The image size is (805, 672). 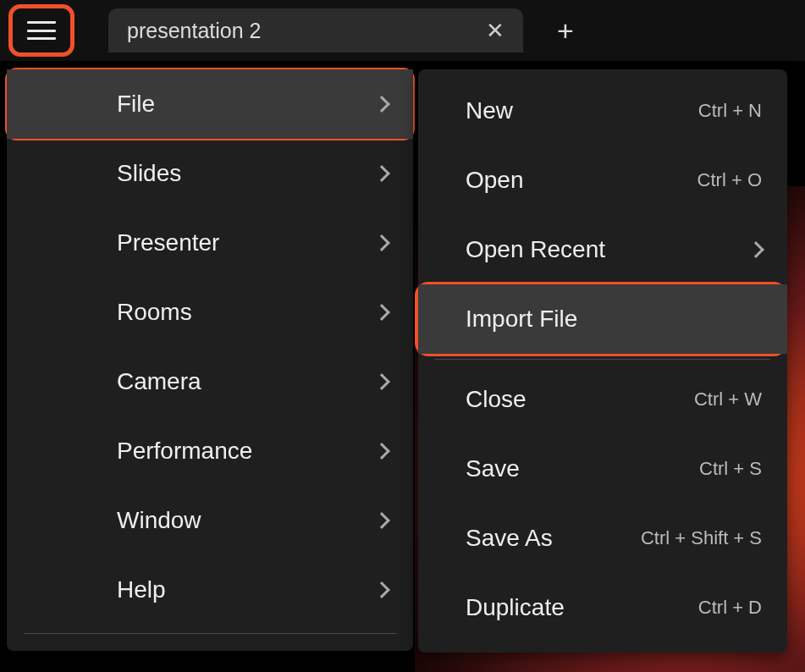 What do you see at coordinates (603, 111) in the screenshot?
I see `submenu-item-new: New Ctrl + N` at bounding box center [603, 111].